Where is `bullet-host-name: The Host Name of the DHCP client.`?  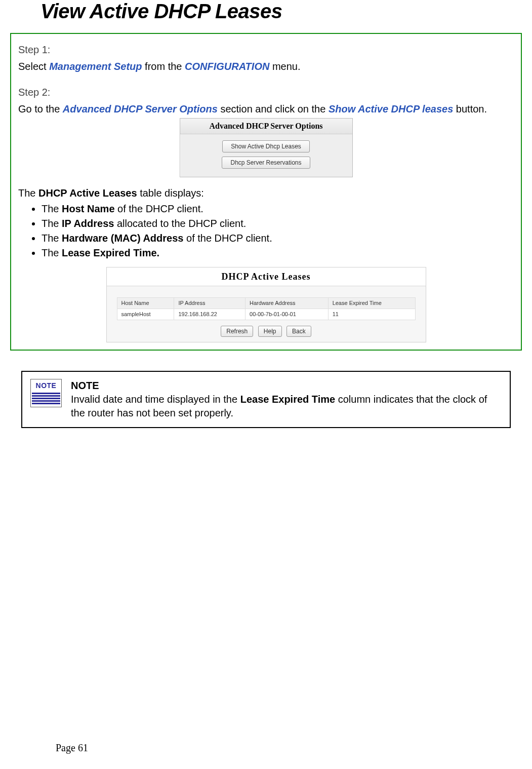 bullet-host-name: The Host Name of the DHCP client. is located at coordinates (277, 209).